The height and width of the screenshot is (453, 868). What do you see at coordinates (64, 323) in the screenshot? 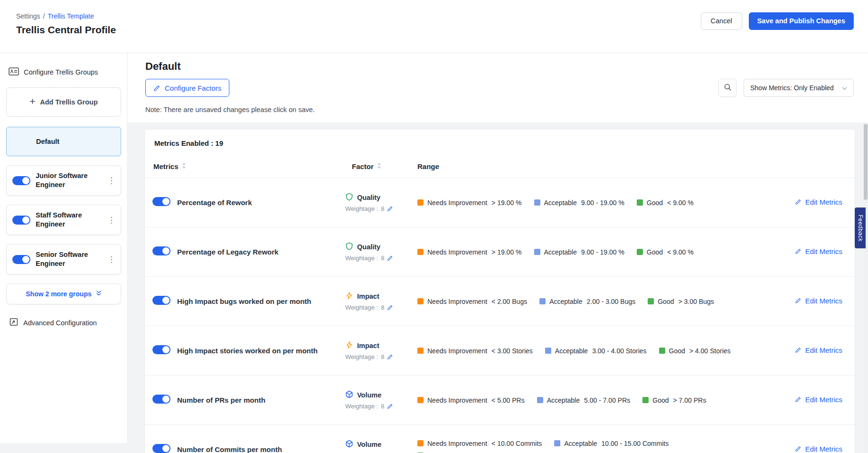
I see `advanced-configuration-link: Advanced Configuration` at bounding box center [64, 323].